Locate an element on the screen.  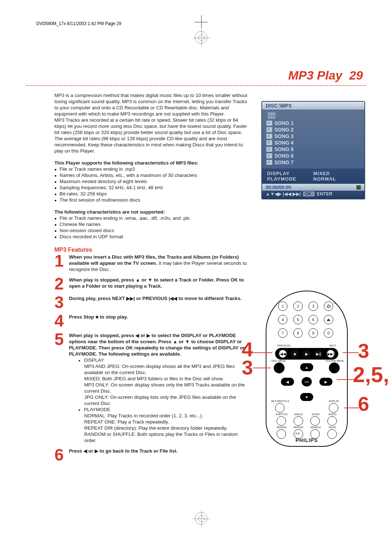
list-item: File or Track names ending in .wma, .aac… is located at coordinates (152, 218).